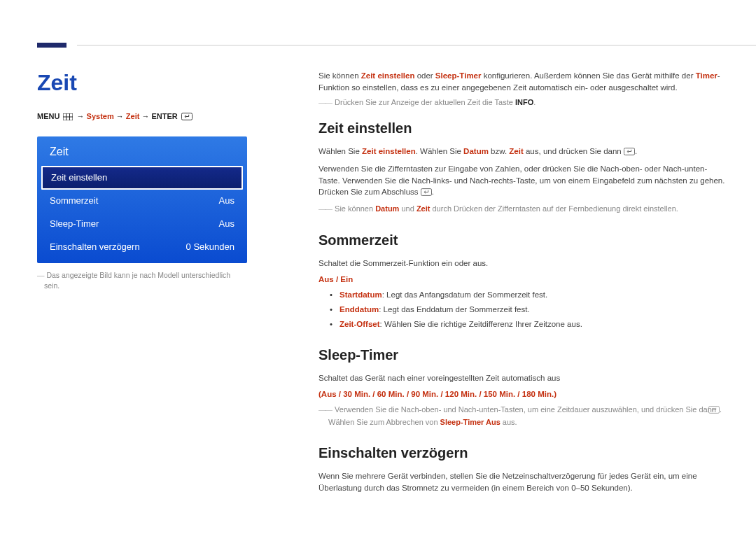 Image resolution: width=756 pixels, height=534 pixels. What do you see at coordinates (142, 248) in the screenshot?
I see `osd-row-einschalten: Einschalten verzögern 0 Sekunden` at bounding box center [142, 248].